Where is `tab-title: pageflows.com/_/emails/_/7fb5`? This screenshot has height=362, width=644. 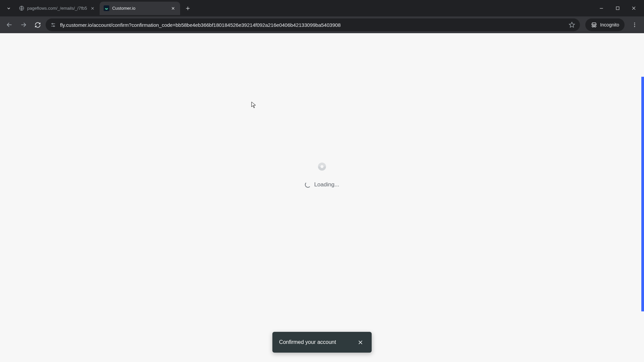 tab-title: pageflows.com/_/emails/_/7fb5 is located at coordinates (57, 8).